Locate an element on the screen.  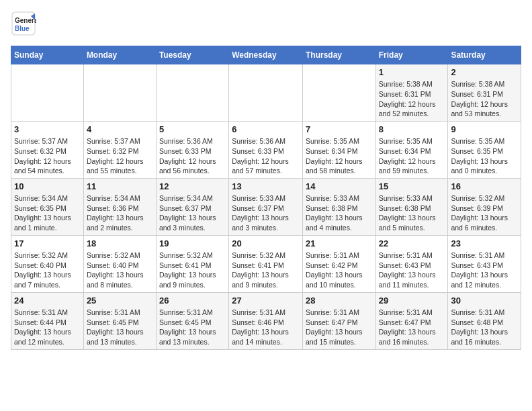
cell-details: Sunrise: 5:34 AMSunset: 6:37 PMDaylight:… is located at coordinates (192, 214).